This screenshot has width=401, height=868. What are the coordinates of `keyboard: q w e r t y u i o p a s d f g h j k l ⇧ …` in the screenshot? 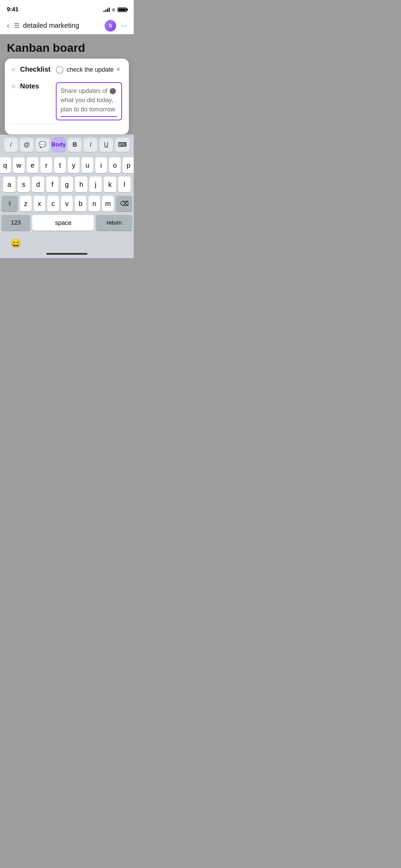 It's located at (67, 195).